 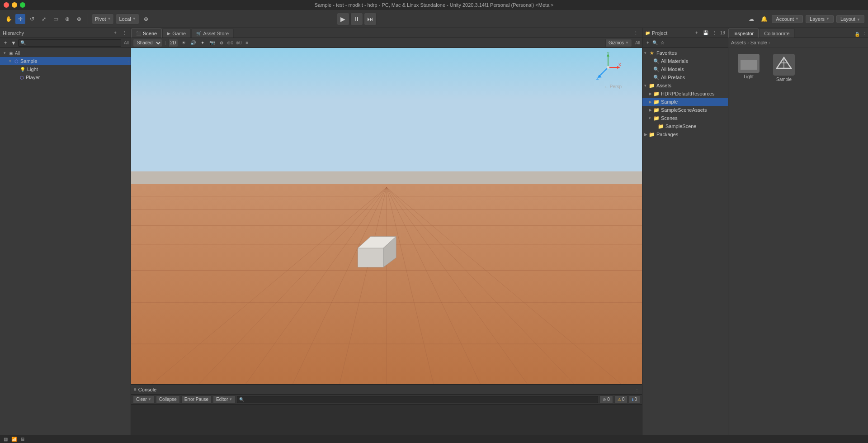 What do you see at coordinates (193, 43) in the screenshot?
I see `audio-toggle: 🔊` at bounding box center [193, 43].